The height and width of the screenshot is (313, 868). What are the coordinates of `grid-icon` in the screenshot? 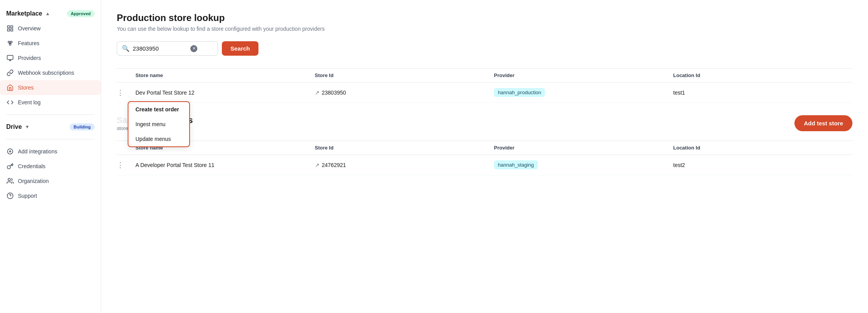 It's located at (10, 28).